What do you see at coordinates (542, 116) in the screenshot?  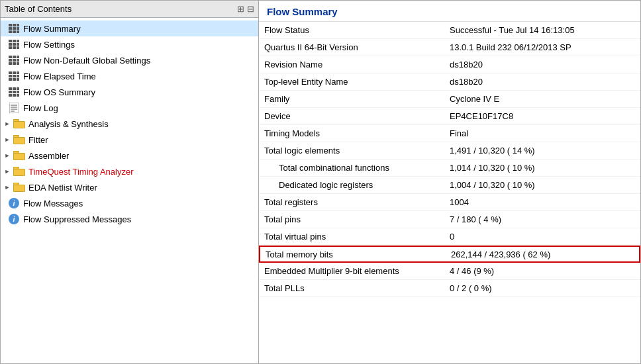 I see `row-value: EP4CE10F17C8` at bounding box center [542, 116].